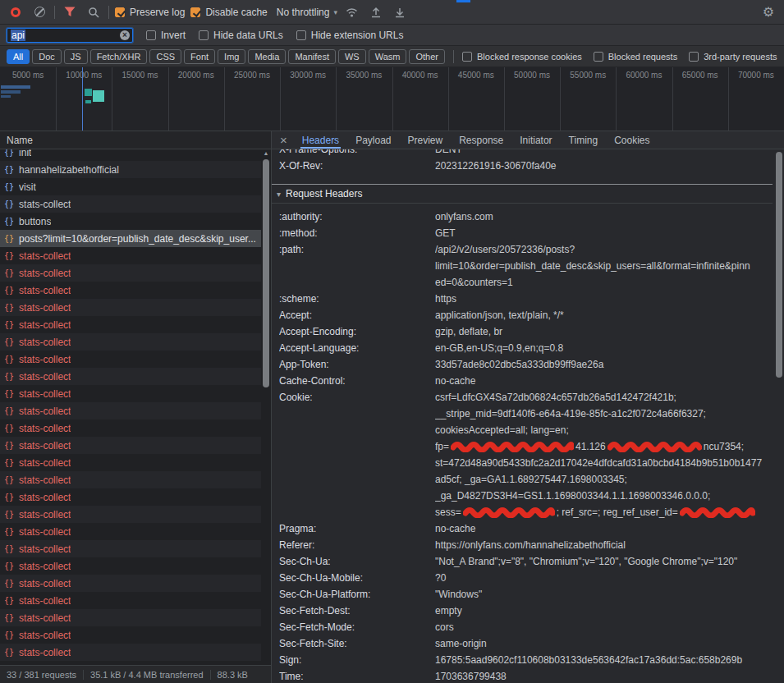  I want to click on header-value-text: 202312261916-30670fa40e, so click(496, 166).